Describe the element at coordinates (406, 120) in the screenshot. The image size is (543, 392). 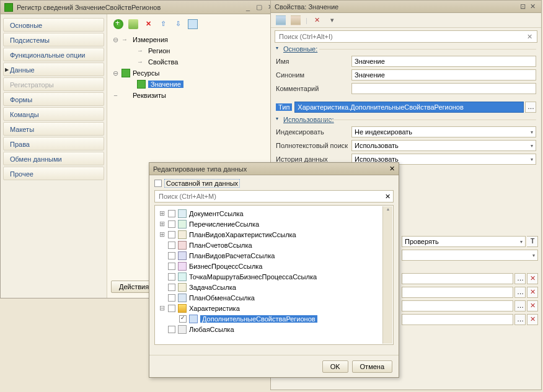
I see `group-usage-title: Использование:` at that location.